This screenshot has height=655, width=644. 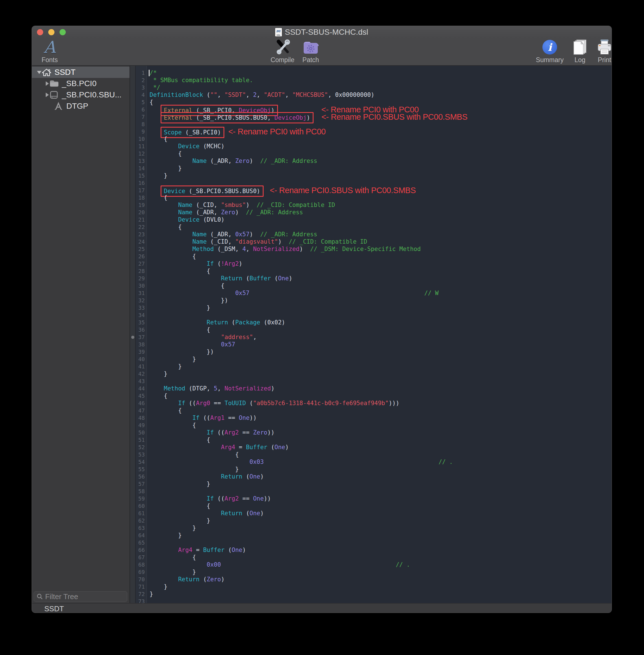 I want to click on line-number: 35, so click(x=141, y=322).